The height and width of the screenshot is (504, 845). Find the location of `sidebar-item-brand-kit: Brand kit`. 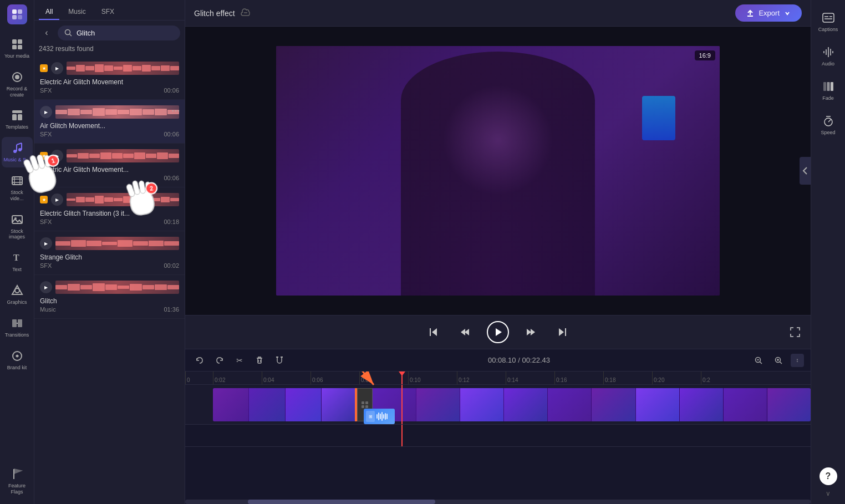

sidebar-item-brand-kit: Brand kit is located at coordinates (17, 360).